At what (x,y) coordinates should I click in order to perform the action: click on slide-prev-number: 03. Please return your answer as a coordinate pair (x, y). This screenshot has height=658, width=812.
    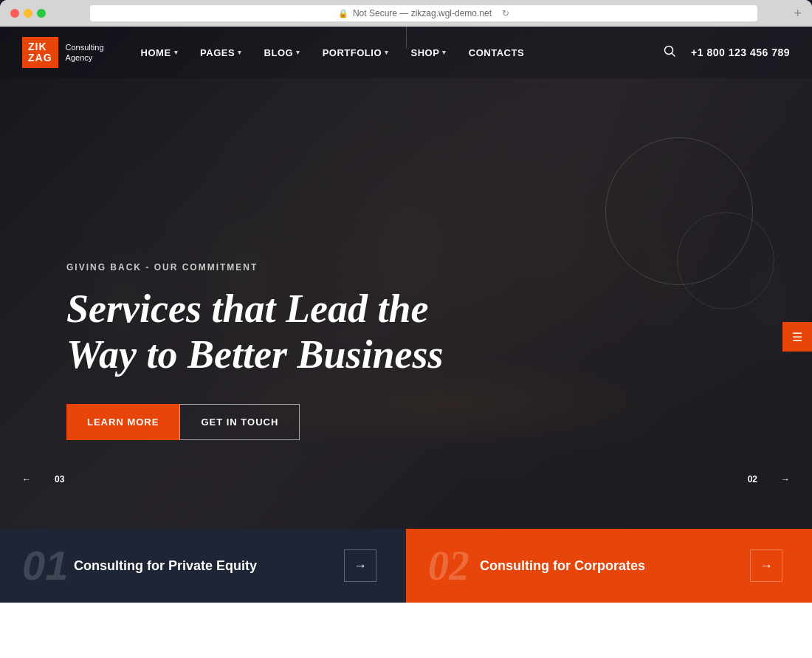
    Looking at the image, I should click on (59, 479).